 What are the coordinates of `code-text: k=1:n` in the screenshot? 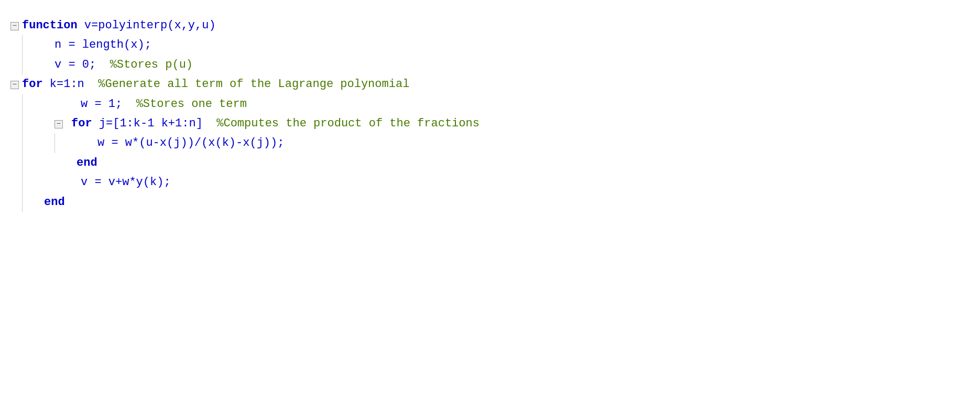 It's located at (71, 84).